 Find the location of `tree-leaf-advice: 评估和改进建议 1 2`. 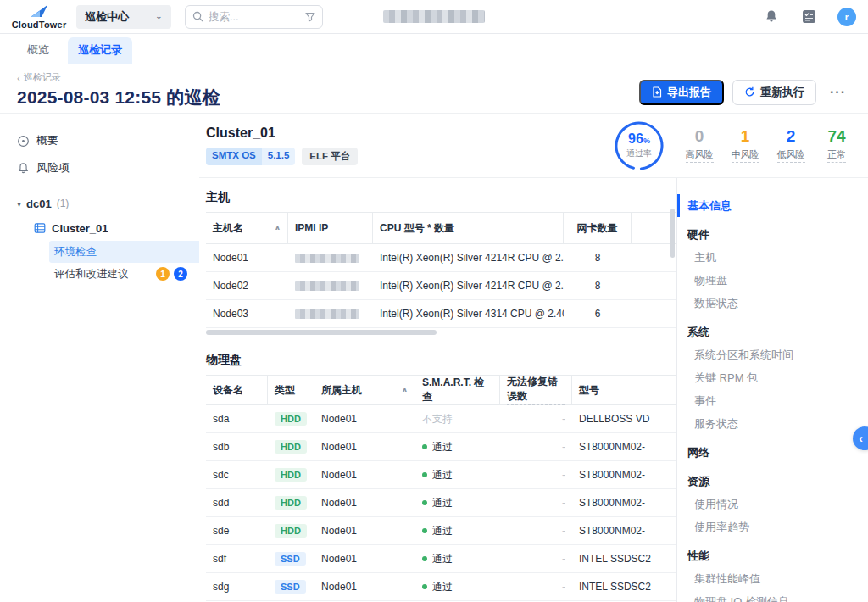

tree-leaf-advice: 评估和改进建议 1 2 is located at coordinates (124, 274).